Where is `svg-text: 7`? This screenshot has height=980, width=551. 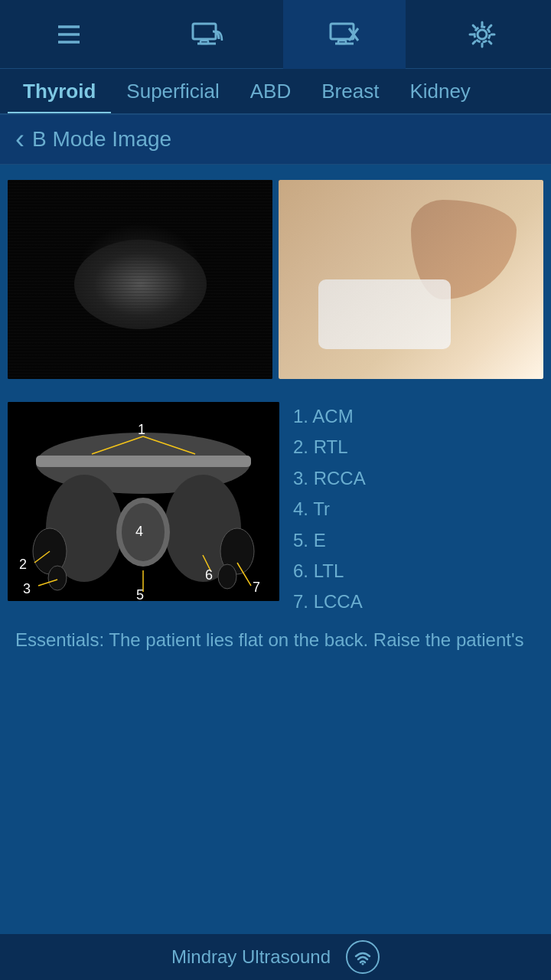 svg-text: 7 is located at coordinates (256, 587).